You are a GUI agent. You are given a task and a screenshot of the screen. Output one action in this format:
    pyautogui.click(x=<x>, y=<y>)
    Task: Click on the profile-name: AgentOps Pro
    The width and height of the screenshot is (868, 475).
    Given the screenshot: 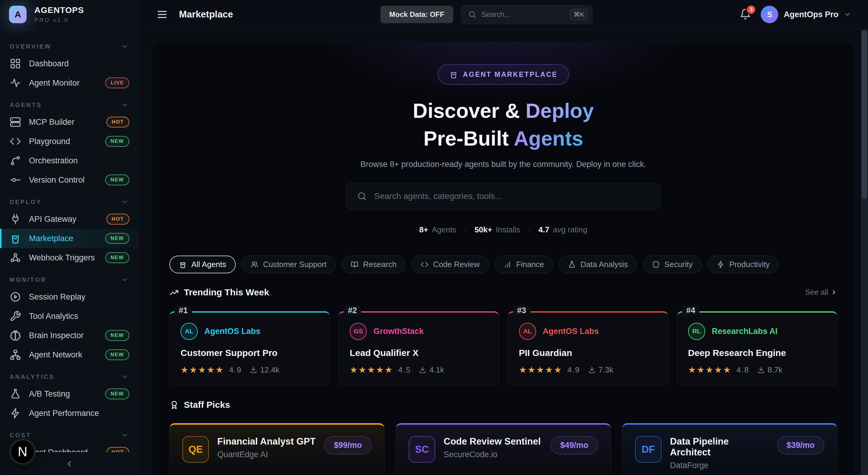 What is the action you would take?
    pyautogui.click(x=811, y=15)
    